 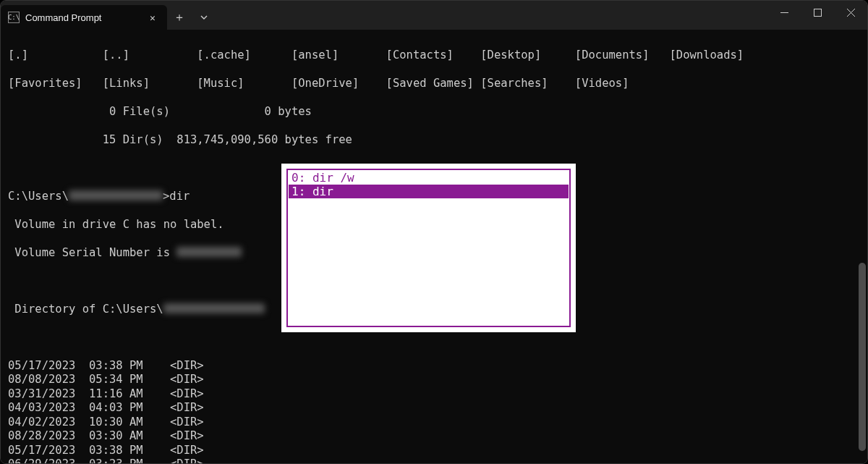 I want to click on dir-entry: 08/08/2023 05:34 PM <DIR>, so click(x=438, y=380).